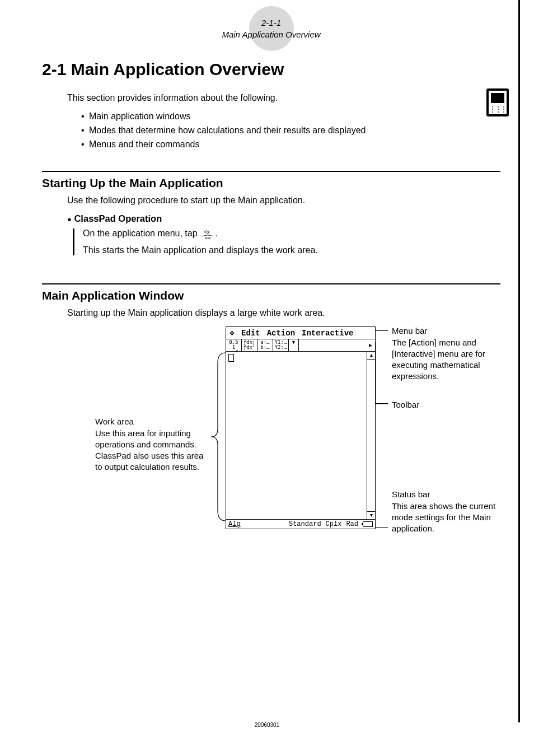 This screenshot has height=756, width=534. I want to click on bullet-item: Main application windows, so click(291, 116).